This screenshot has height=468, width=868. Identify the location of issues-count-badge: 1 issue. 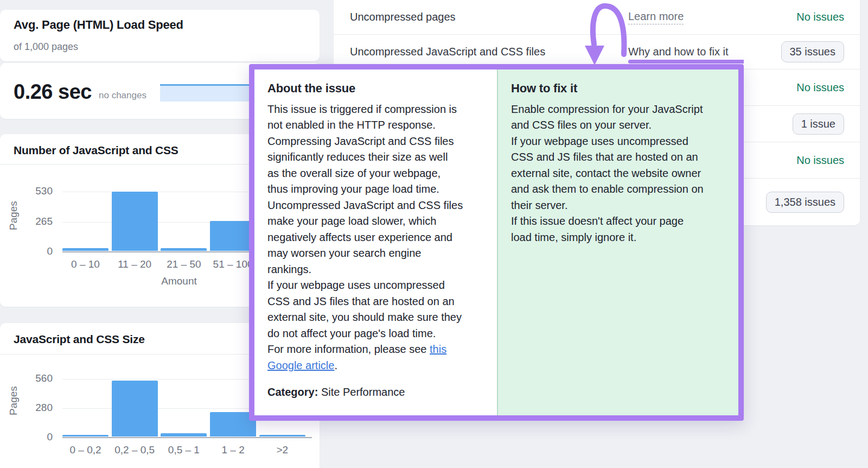
(818, 124).